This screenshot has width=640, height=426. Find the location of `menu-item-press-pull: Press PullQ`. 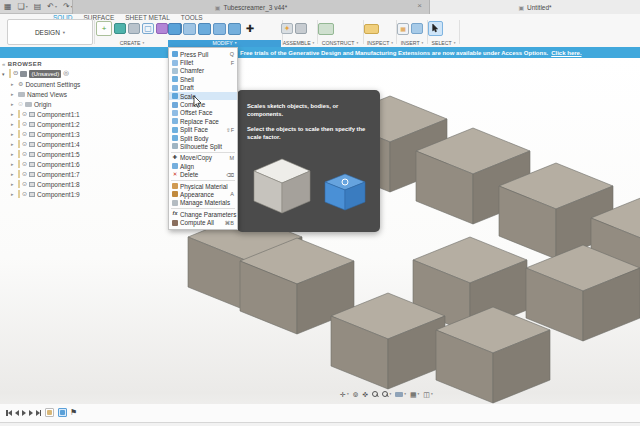

menu-item-press-pull: Press PullQ is located at coordinates (203, 54).